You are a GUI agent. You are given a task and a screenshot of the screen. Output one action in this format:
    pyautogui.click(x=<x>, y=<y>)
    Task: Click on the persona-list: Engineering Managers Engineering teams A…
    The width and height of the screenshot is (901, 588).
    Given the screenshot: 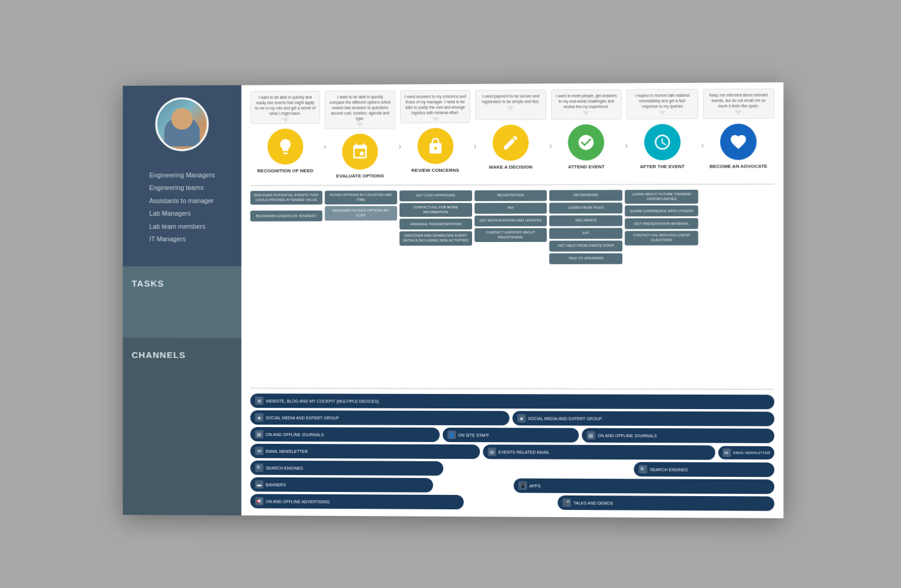 What is the action you would take?
    pyautogui.click(x=183, y=207)
    